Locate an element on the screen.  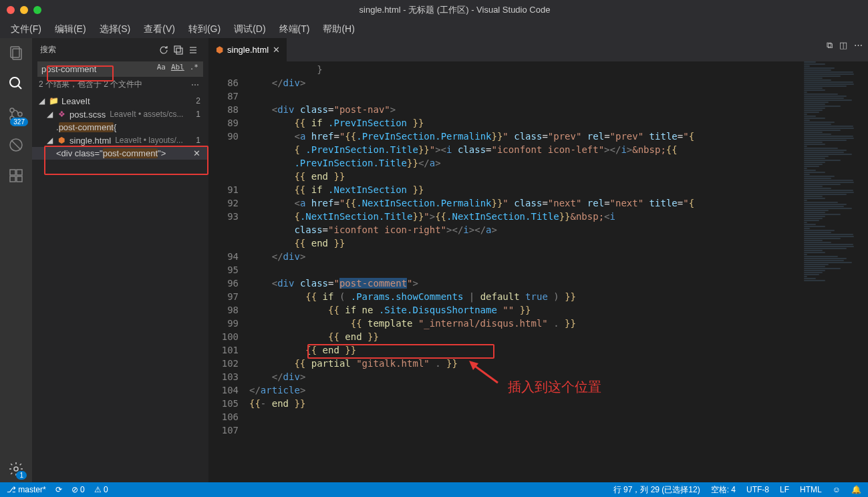
regex-toggle: .* is located at coordinates (194, 67).